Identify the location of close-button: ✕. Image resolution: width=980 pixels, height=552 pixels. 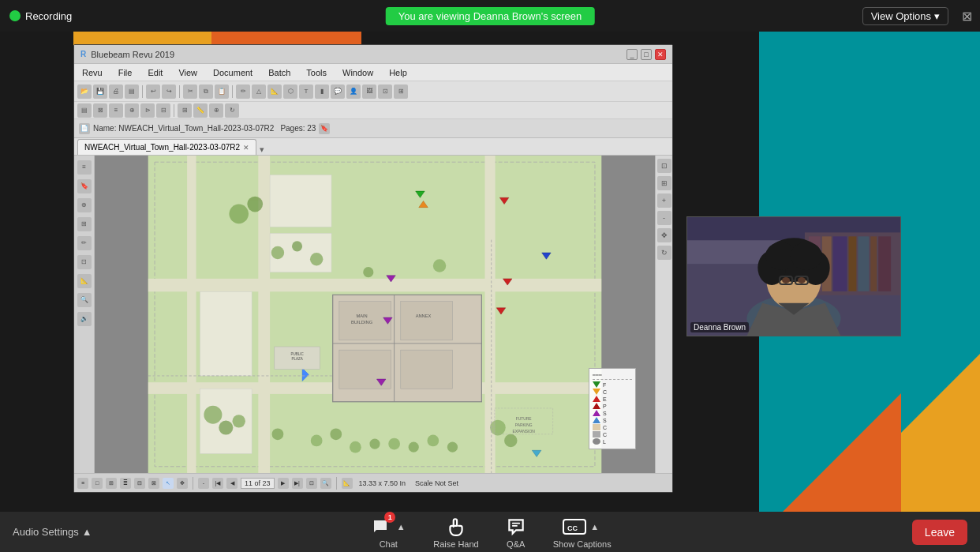
(660, 54).